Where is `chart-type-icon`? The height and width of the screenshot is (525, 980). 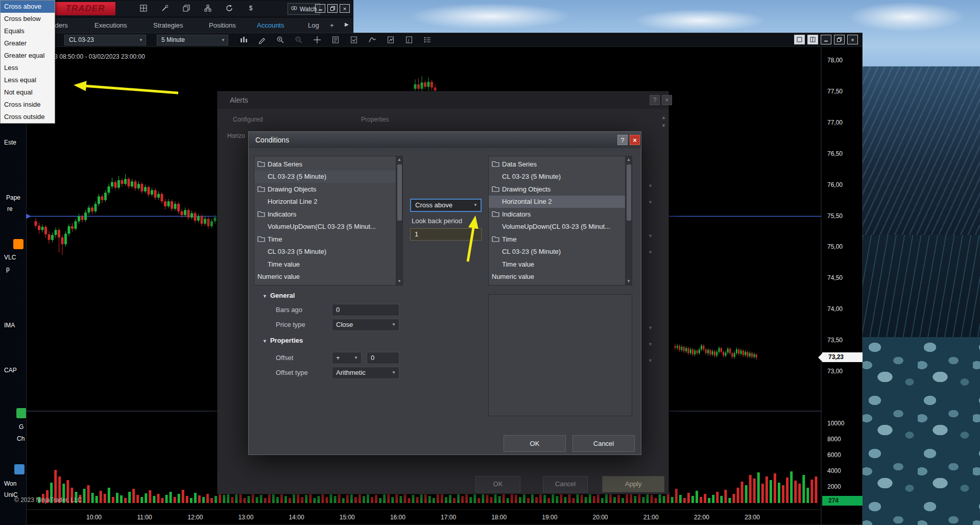
chart-type-icon is located at coordinates (244, 40).